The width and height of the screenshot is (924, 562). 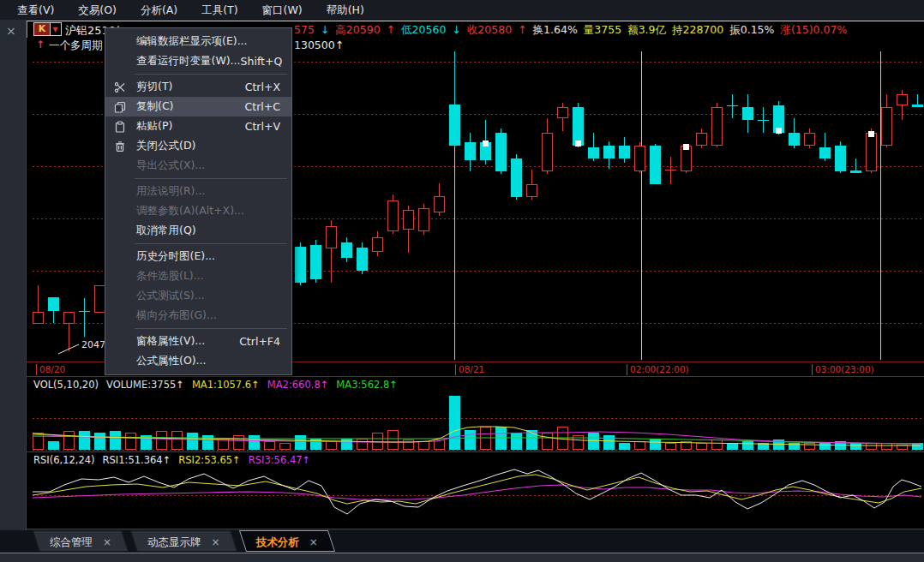 I want to click on menu-item-label: 关闭公式(D), so click(x=166, y=146).